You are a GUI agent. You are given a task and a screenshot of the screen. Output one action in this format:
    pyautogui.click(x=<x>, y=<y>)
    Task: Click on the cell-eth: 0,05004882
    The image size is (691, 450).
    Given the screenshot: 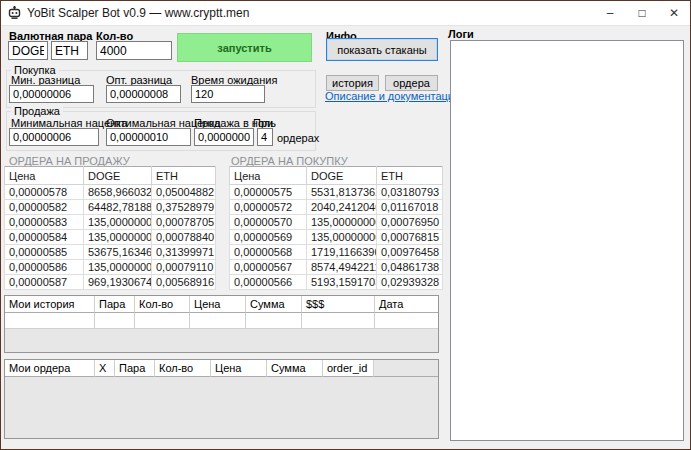 What is the action you would take?
    pyautogui.click(x=184, y=192)
    